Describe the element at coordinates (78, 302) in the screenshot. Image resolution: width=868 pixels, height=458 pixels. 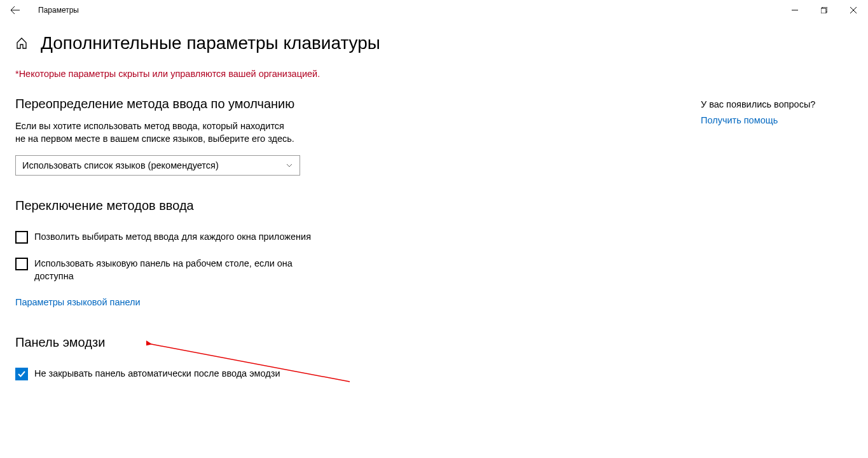
I see `language-bar-options-link: Параметры языковой панели` at that location.